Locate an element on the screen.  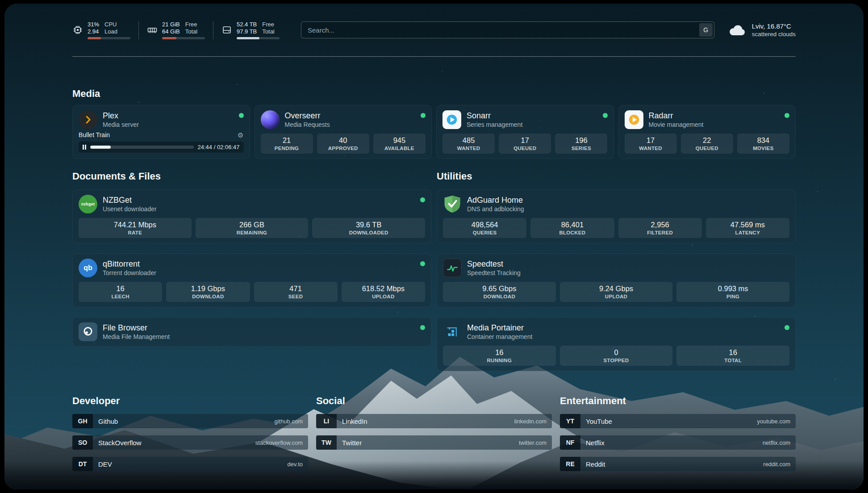
stat-value: 16 is located at coordinates (120, 288).